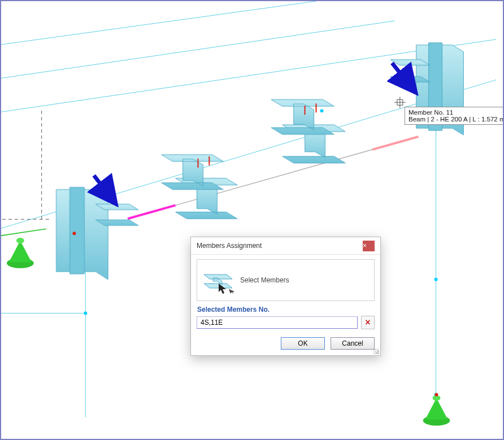 The width and height of the screenshot is (504, 440). Describe the element at coordinates (396, 143) in the screenshot. I see `member-11-selected` at that location.